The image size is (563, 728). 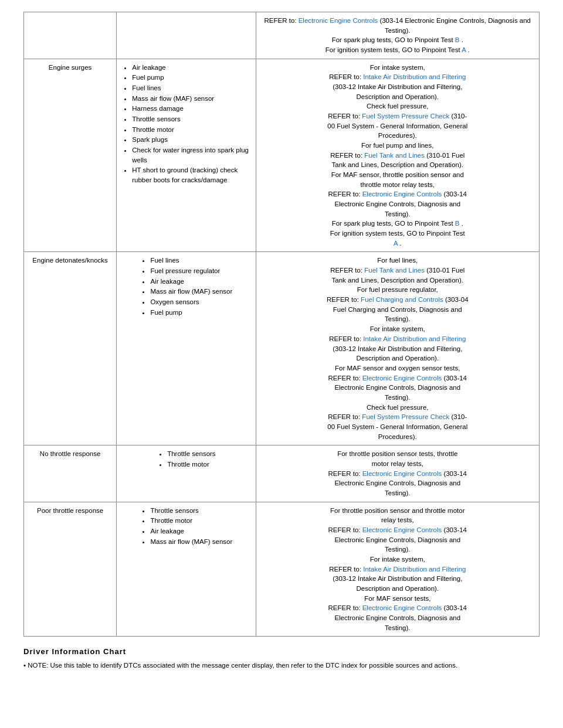 What do you see at coordinates (394, 270) in the screenshot?
I see `link-fuel-tank-detonates: Fuel Tank and Lines` at bounding box center [394, 270].